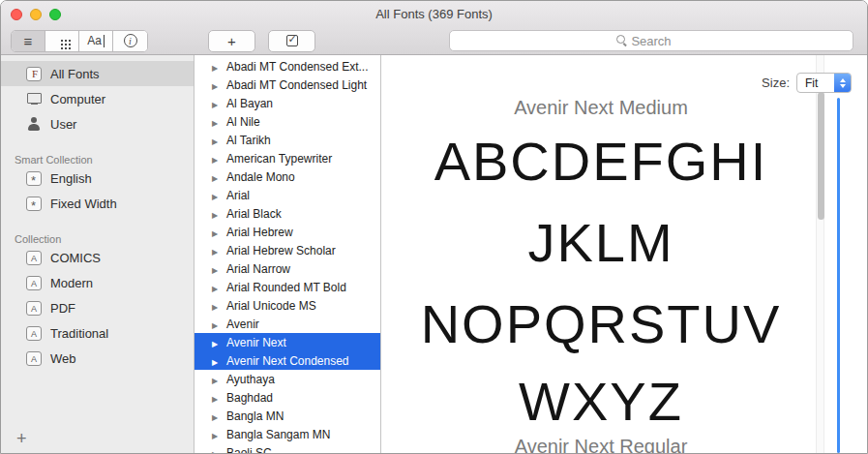  I want to click on sidebar-item-all-fonts: All Fonts, so click(97, 74).